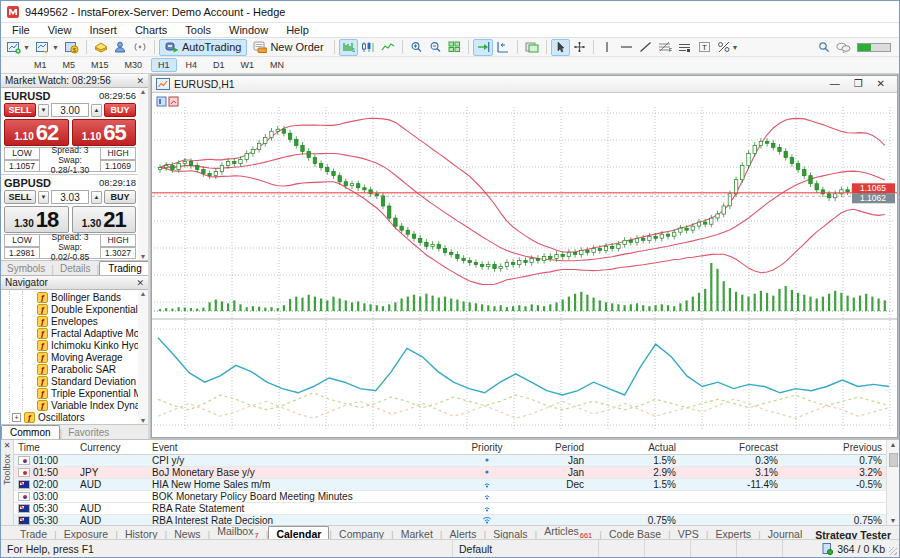 Image resolution: width=900 pixels, height=558 pixels. What do you see at coordinates (219, 65) in the screenshot?
I see `timeframe-button-d1: D1` at bounding box center [219, 65].